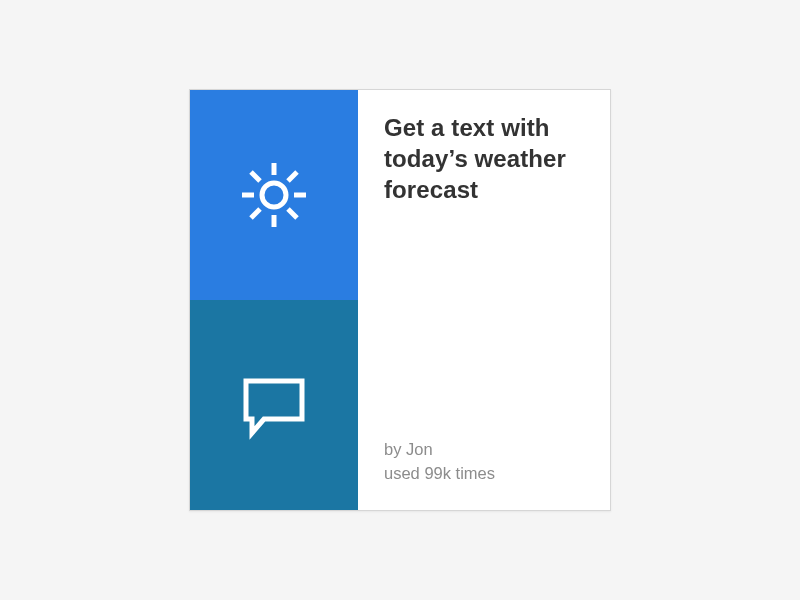  I want to click on author-name: Jon, so click(420, 449).